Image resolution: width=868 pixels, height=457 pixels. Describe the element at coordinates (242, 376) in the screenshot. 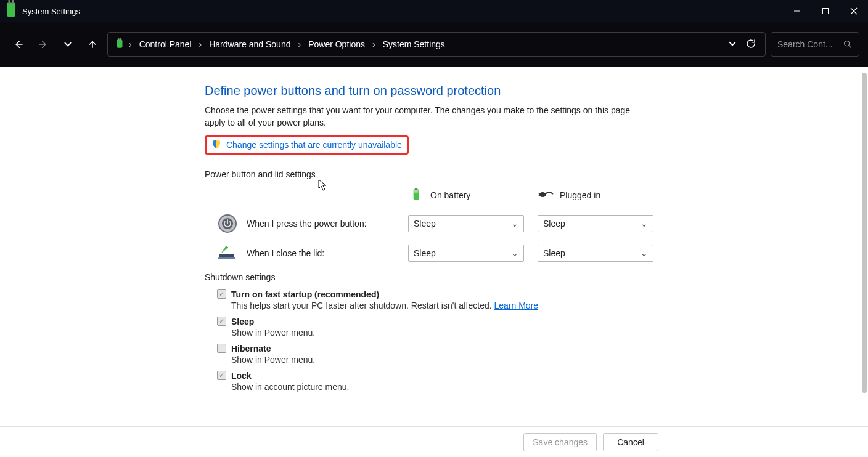

I see `checkbox-label: Lock` at that location.